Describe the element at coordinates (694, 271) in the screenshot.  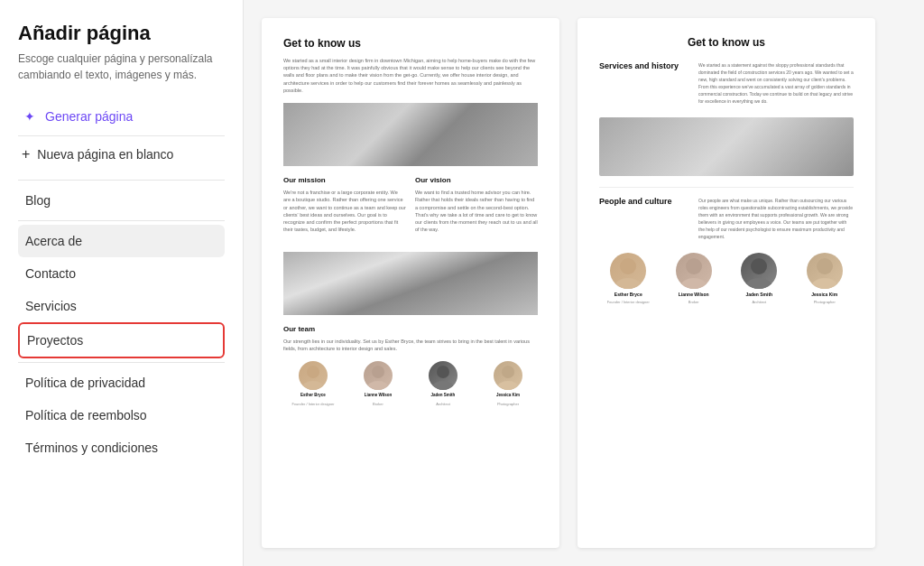
I see `rp-avatar-lianne` at that location.